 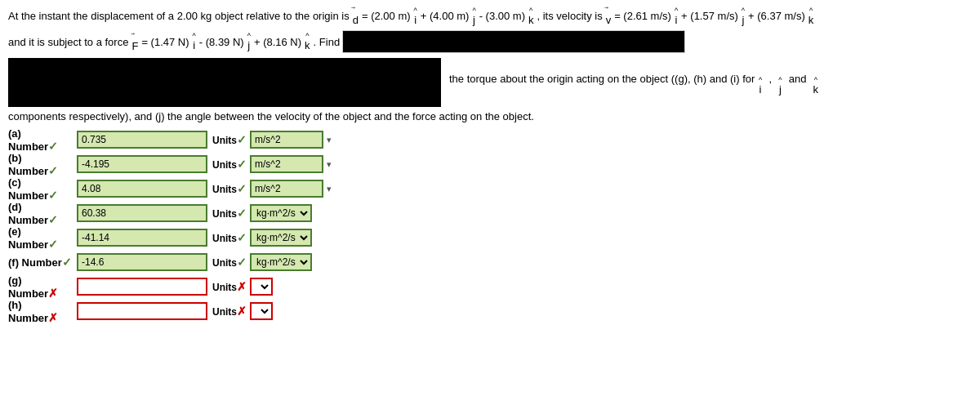 I want to click on row-c-units-value: m/s^2, so click(x=287, y=189).